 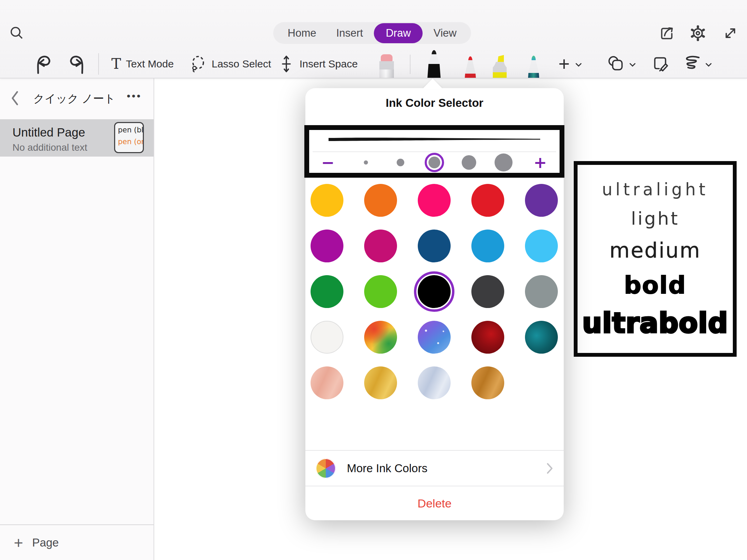 I want to click on thumbnail-line-1: pen (bl, so click(x=130, y=130).